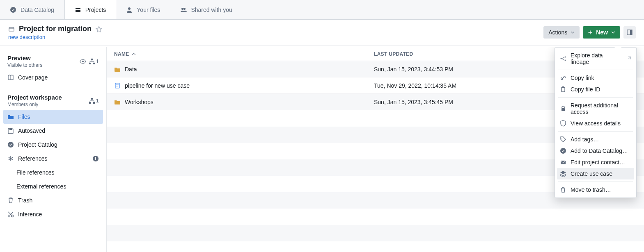 This screenshot has height=252, width=644. I want to click on dd-edit-contact: Edit project contact…, so click(596, 162).